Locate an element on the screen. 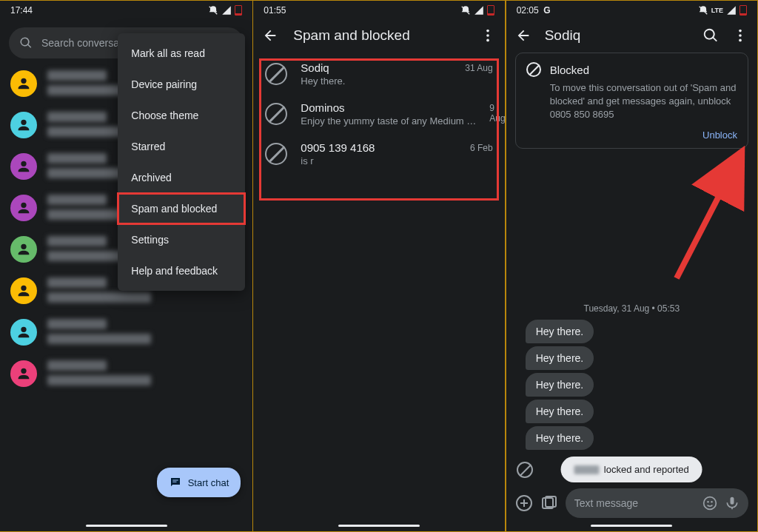  conversation-preview is located at coordinates (145, 373).